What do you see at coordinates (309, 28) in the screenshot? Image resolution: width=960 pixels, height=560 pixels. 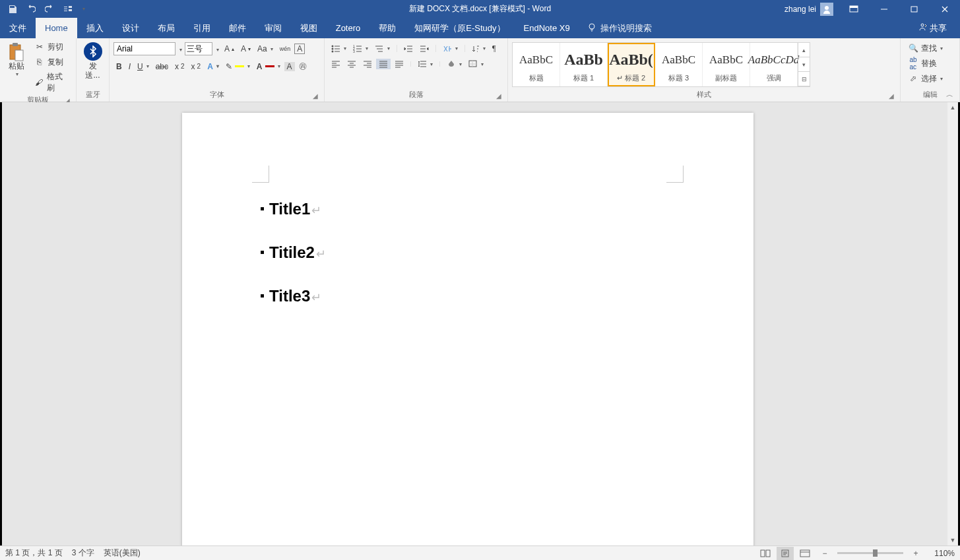 I see `tab-view: 视图` at bounding box center [309, 28].